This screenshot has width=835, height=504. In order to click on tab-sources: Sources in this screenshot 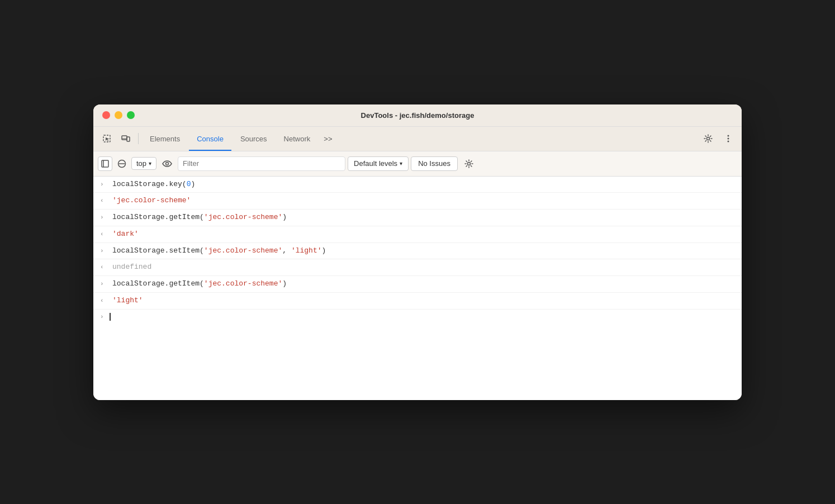, I will do `click(254, 139)`.